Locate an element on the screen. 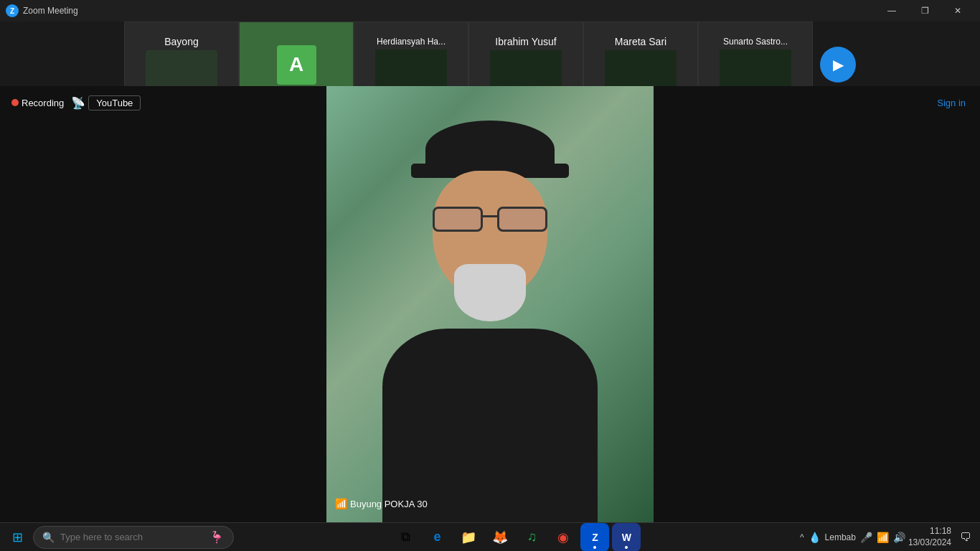 This screenshot has width=980, height=551. taskbar-center: ⧉ e 📁 🦊 ♫ ◉ Z W is located at coordinates (516, 537).